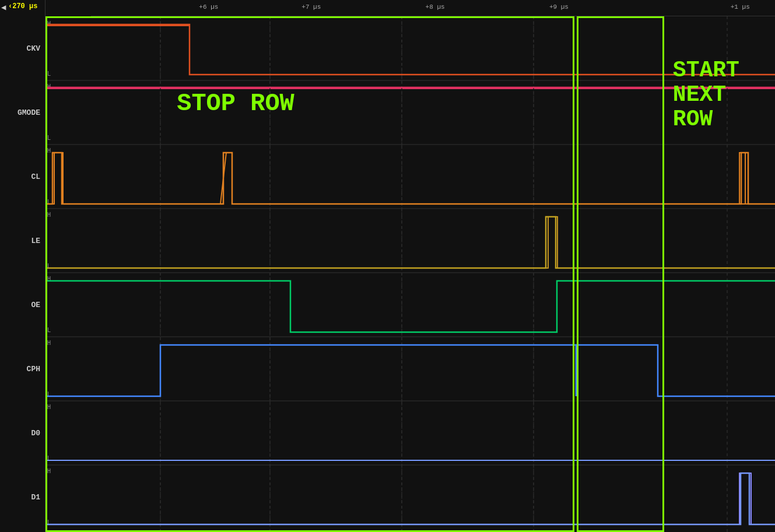 This screenshot has width=775, height=532. What do you see at coordinates (435, 7) in the screenshot?
I see `time-marker-8us: +8 µs` at bounding box center [435, 7].